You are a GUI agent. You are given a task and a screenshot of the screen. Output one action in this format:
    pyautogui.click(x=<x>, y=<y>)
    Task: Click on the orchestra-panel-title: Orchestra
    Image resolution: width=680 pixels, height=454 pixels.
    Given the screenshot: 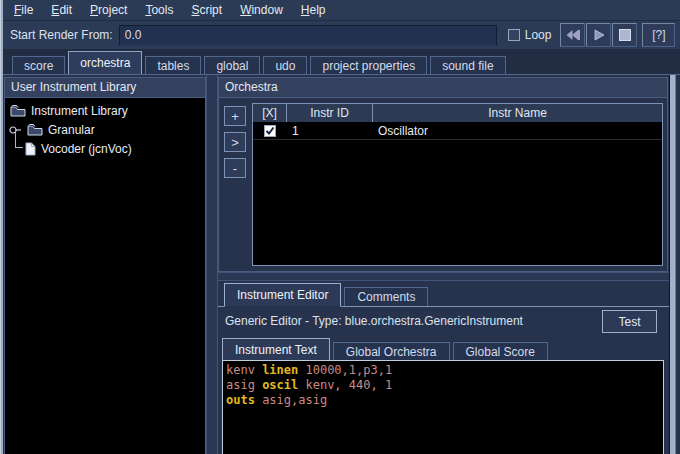 What is the action you would take?
    pyautogui.click(x=443, y=88)
    